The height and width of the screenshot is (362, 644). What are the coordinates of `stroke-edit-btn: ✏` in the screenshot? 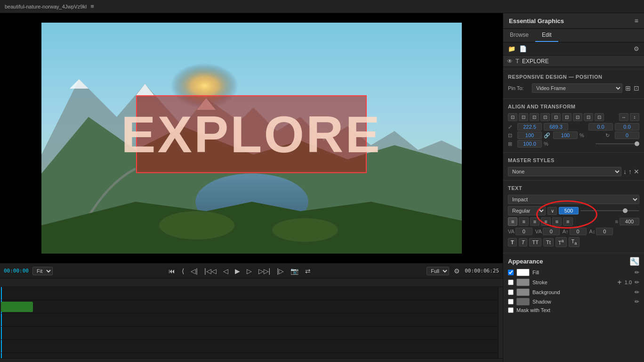 It's located at (637, 282).